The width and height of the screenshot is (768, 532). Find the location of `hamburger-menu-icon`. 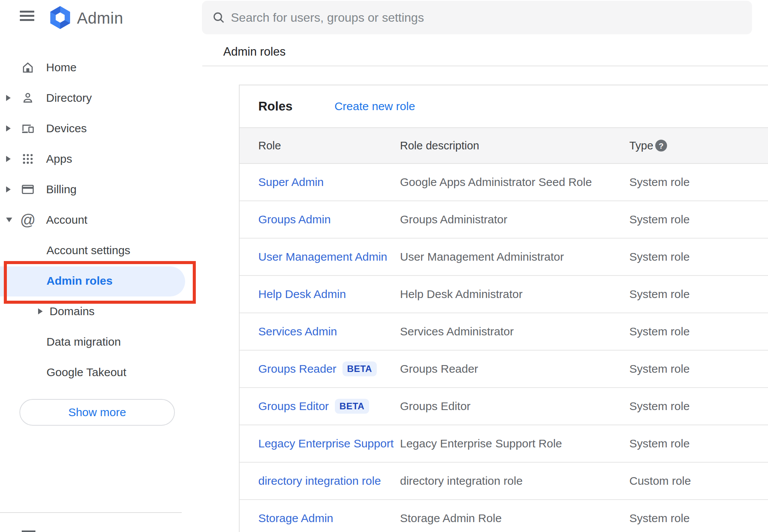

hamburger-menu-icon is located at coordinates (27, 16).